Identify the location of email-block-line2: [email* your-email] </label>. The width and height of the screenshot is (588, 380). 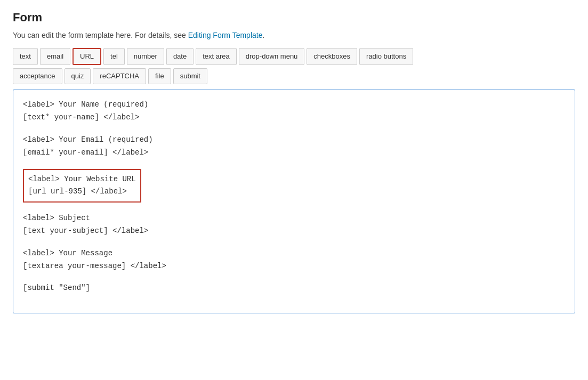
(294, 153).